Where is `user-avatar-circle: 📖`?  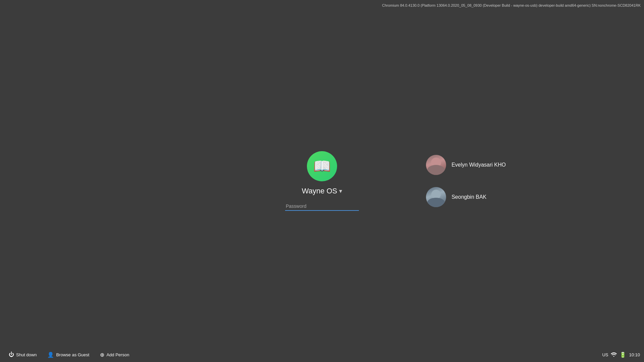
user-avatar-circle: 📖 is located at coordinates (322, 166).